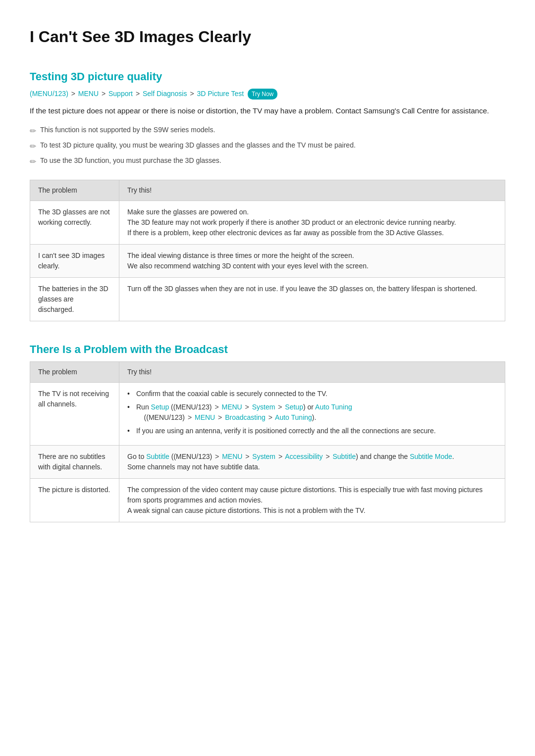 This screenshot has height=756, width=535. What do you see at coordinates (88, 94) in the screenshot?
I see `breadcrumb-menu: MENU` at bounding box center [88, 94].